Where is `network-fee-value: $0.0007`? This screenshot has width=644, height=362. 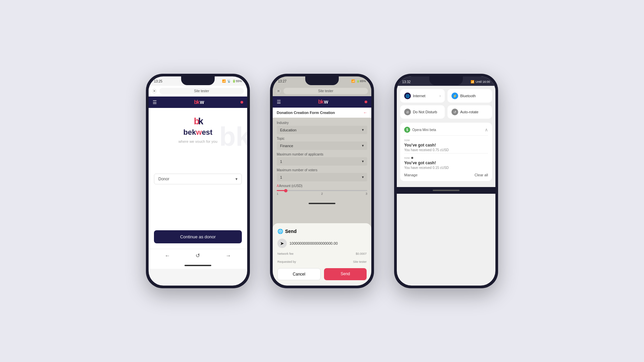 network-fee-value: $0.0007 is located at coordinates (361, 254).